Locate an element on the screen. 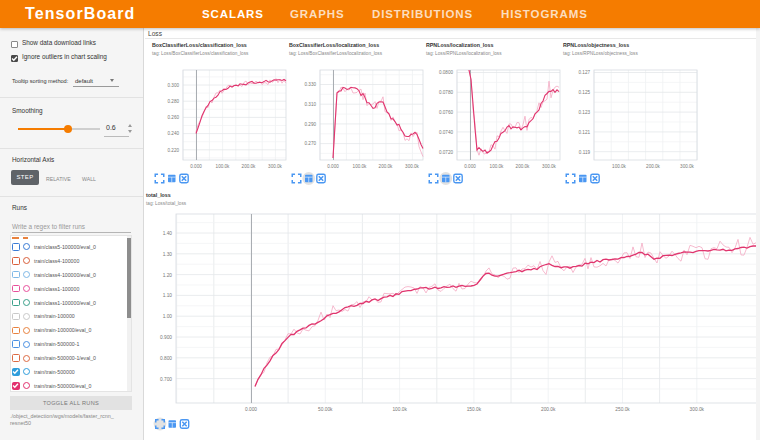 The width and height of the screenshot is (760, 440). svg-text: 0.0800 is located at coordinates (446, 72).